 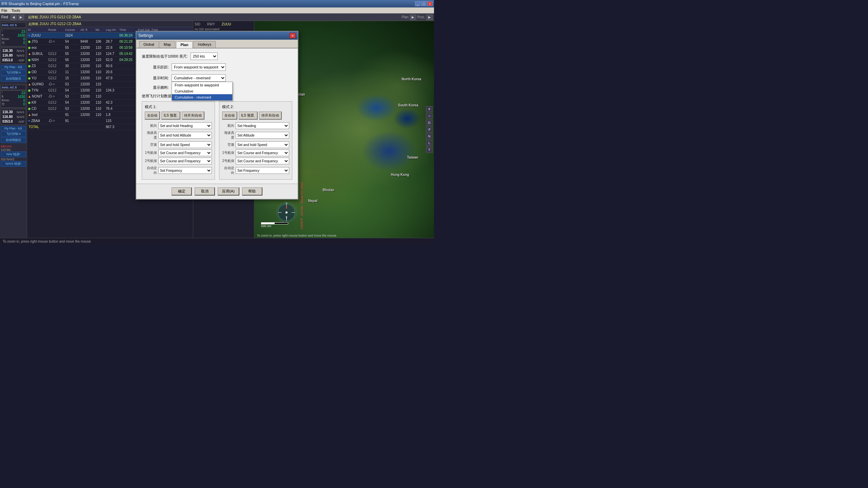 I want to click on dialog-buttons: 确定 取消 应用(A) 帮助, so click(x=217, y=191).